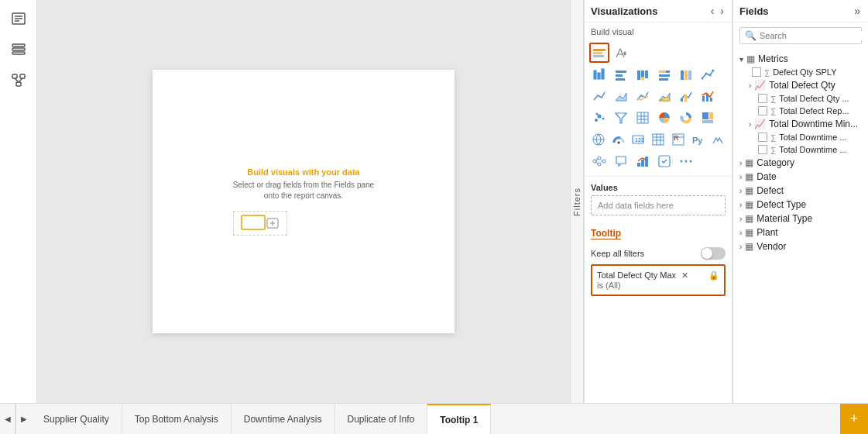 Image resolution: width=868 pixels, height=434 pixels. I want to click on field-group-header-defect-type: › ▦ Defect Type, so click(801, 205).